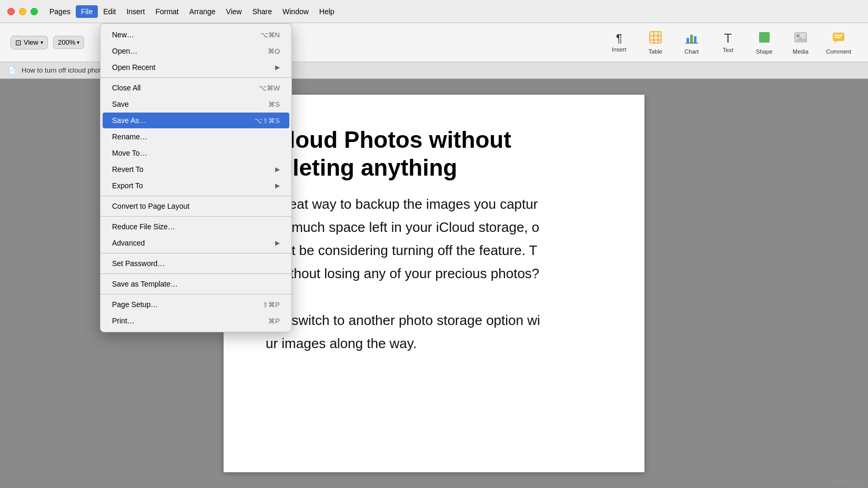  Describe the element at coordinates (196, 88) in the screenshot. I see `menu-item-close-all: Close All ⌥⌘W` at that location.